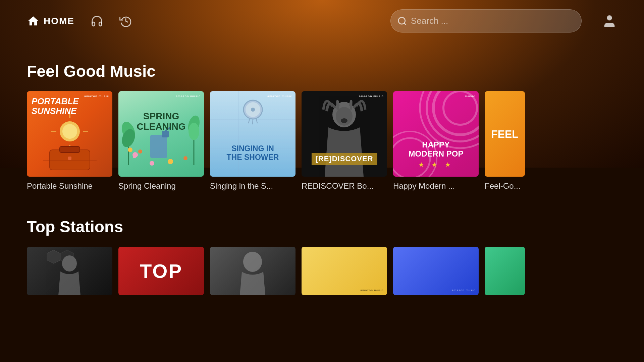  I want to click on happy-modern-label: Happy Modern ..., so click(436, 186).